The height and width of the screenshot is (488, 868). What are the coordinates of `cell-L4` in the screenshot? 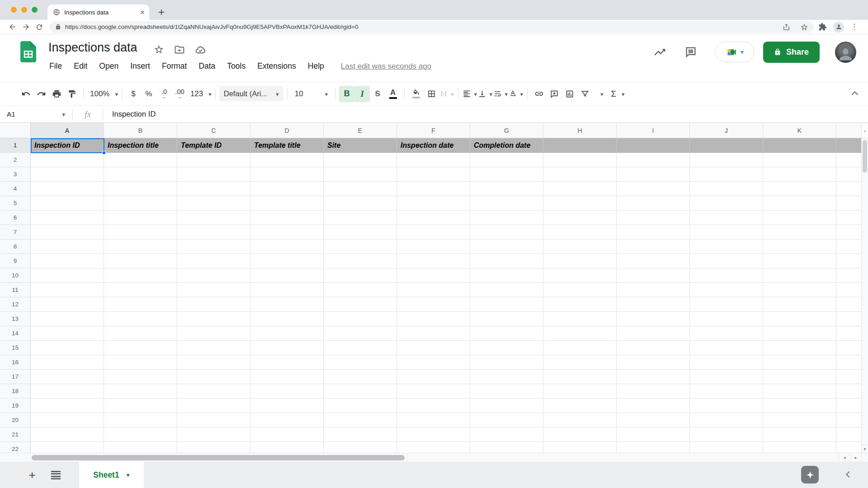 It's located at (849, 189).